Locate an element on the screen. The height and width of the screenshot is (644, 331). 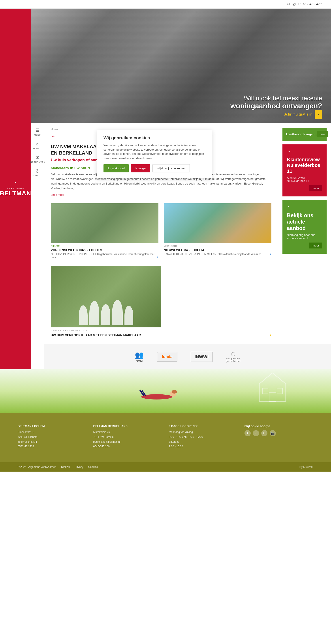
hero-cta: Schrijf u gratis in › is located at coordinates (303, 114).